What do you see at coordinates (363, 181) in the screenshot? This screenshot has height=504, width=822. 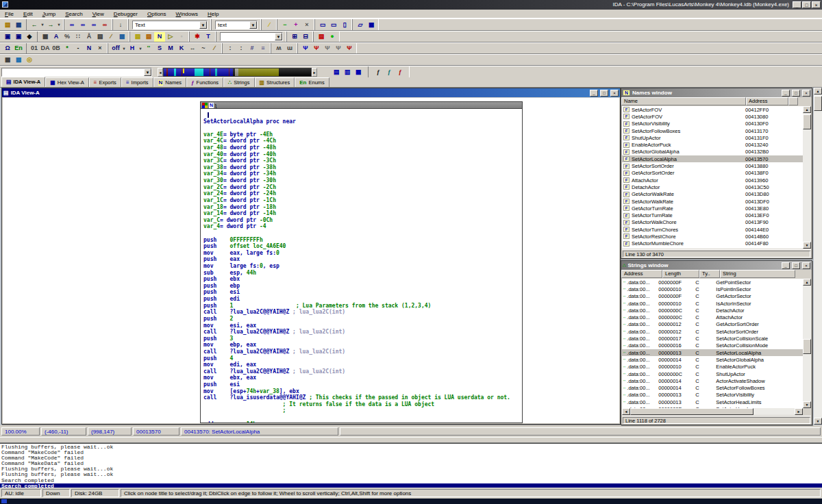 I see `code-line: var_30= dword ptr -30h` at bounding box center [363, 181].